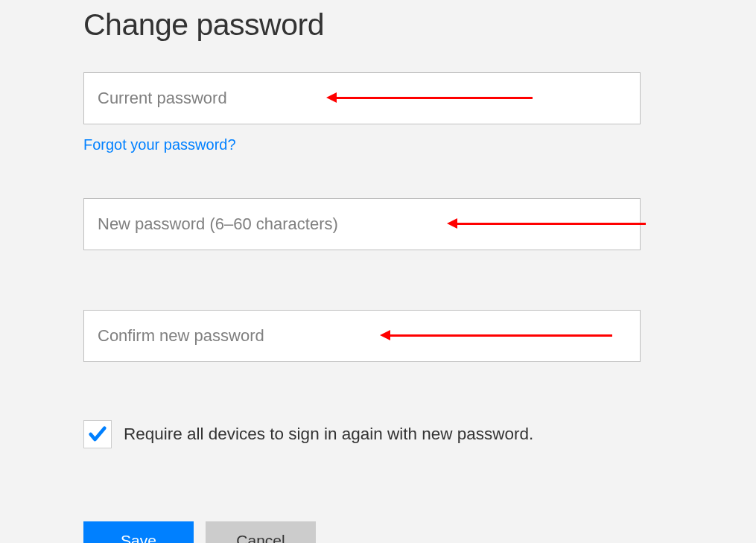 Image resolution: width=756 pixels, height=543 pixels. What do you see at coordinates (159, 145) in the screenshot?
I see `forgot-password-link: Forgot your password?` at bounding box center [159, 145].